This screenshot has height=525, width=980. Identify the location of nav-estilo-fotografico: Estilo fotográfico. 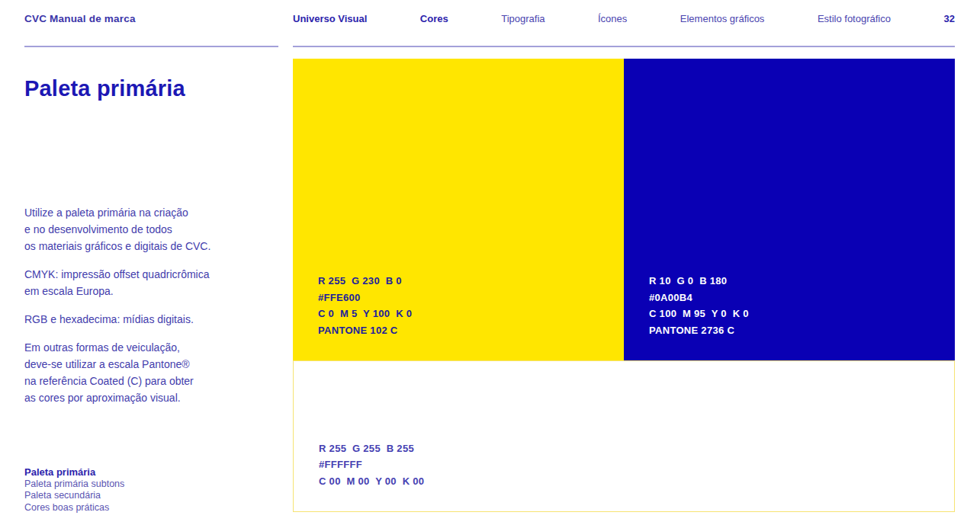
(854, 18).